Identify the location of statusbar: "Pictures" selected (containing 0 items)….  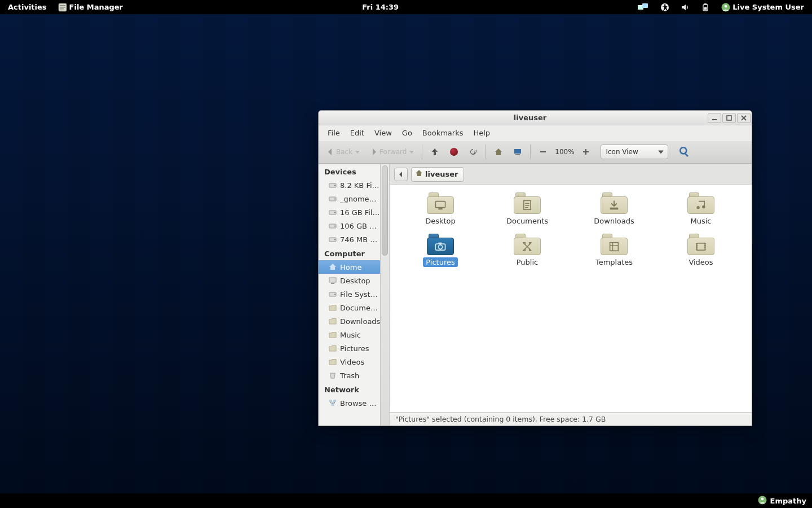
(571, 419).